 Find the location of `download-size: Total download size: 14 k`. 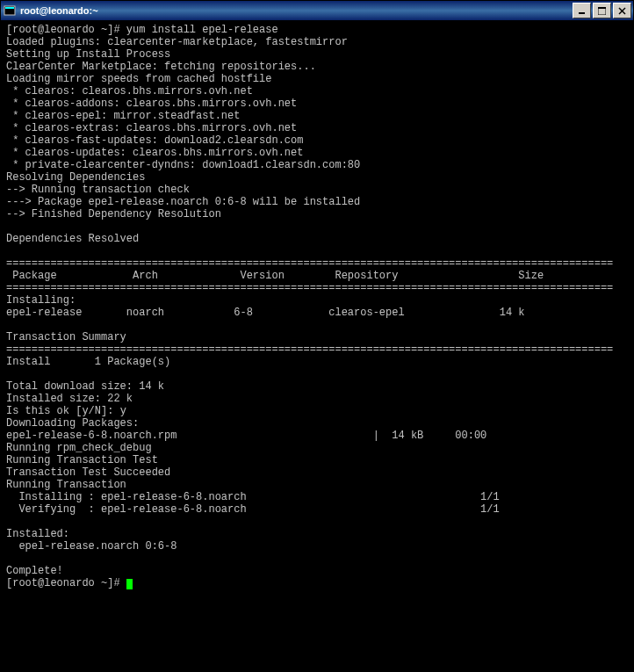

download-size: Total download size: 14 k is located at coordinates (85, 387).